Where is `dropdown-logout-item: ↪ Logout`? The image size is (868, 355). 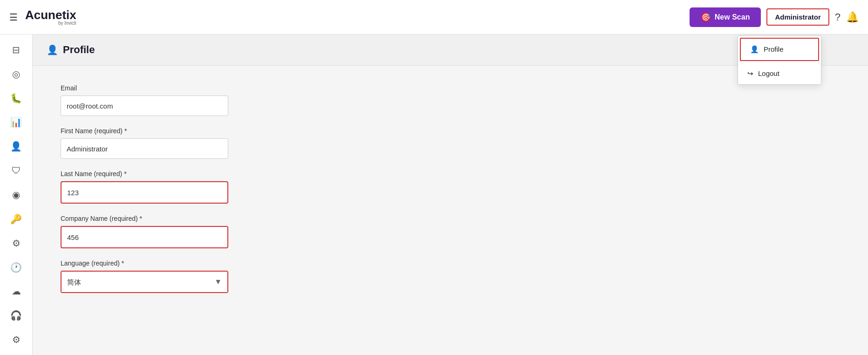 dropdown-logout-item: ↪ Logout is located at coordinates (779, 74).